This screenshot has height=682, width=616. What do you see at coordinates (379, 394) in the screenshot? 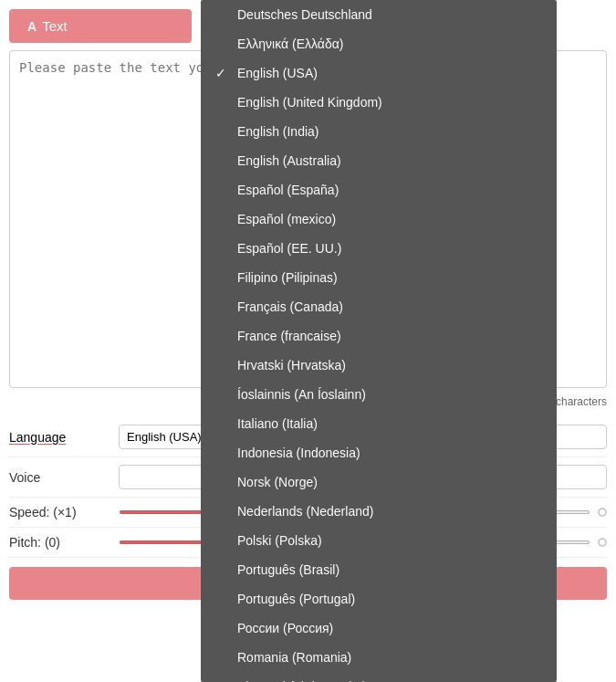
I see `dropdown-item: Íoslainnis (An Íoslainn)` at bounding box center [379, 394].